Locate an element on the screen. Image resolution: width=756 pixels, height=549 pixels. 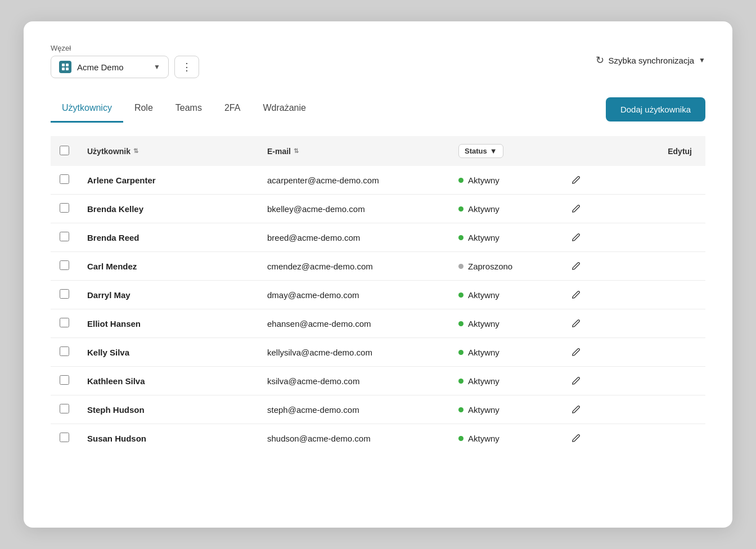
row-email: steph@acme-demo.com is located at coordinates (354, 410).